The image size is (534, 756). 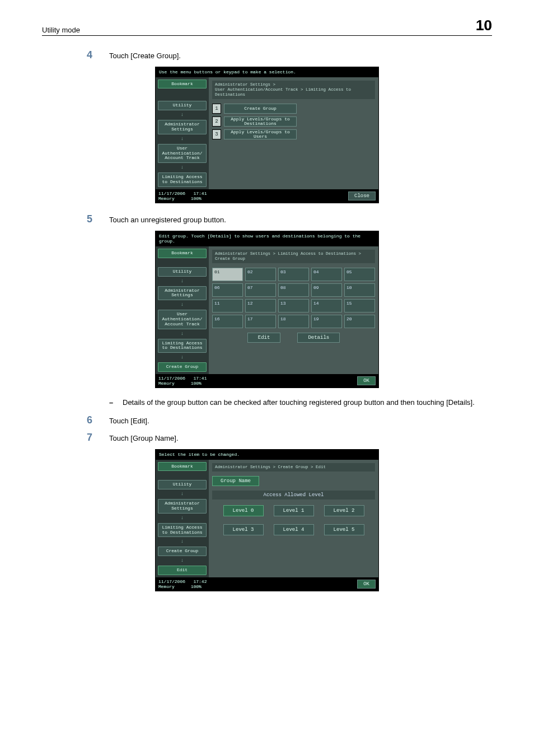 I want to click on group-slot-16: 16, so click(x=227, y=321).